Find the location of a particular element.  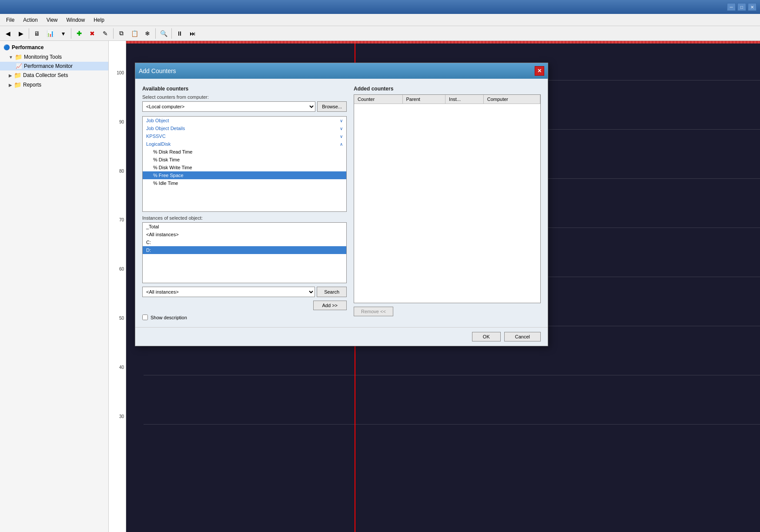

sidebar: 🔵 Performance ▼ 📁 Monitoring Tools 📈 Per… is located at coordinates (54, 286).